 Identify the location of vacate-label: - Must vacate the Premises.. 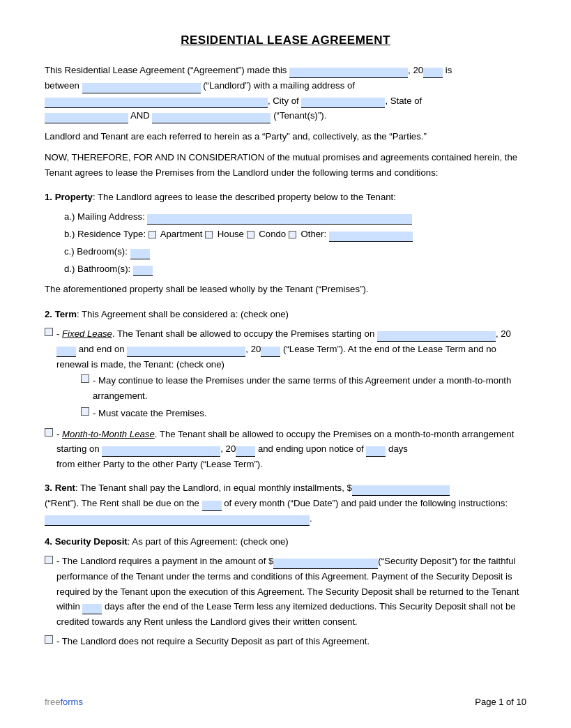
(149, 414).